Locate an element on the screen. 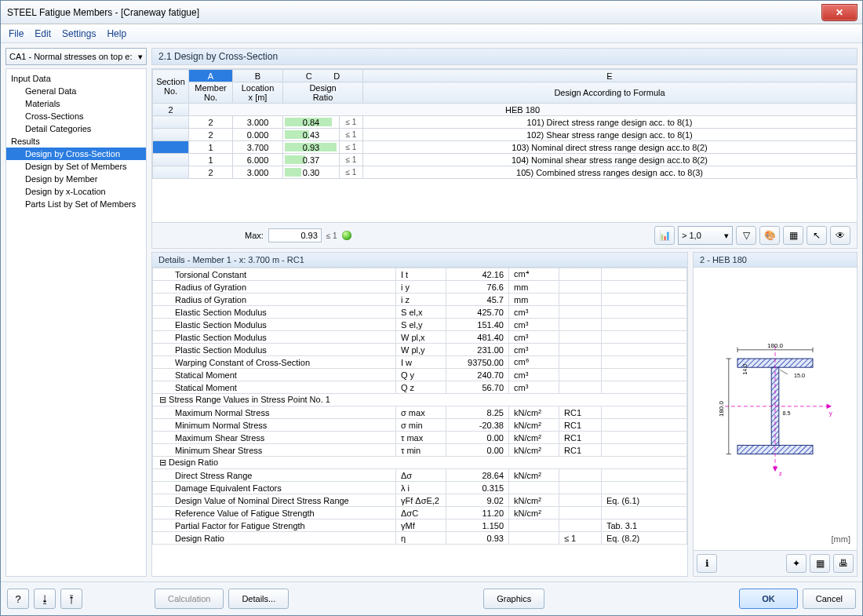  detail-row: Minimum Normal Stressσ min-20.38kN/cm²RC… is located at coordinates (421, 425).